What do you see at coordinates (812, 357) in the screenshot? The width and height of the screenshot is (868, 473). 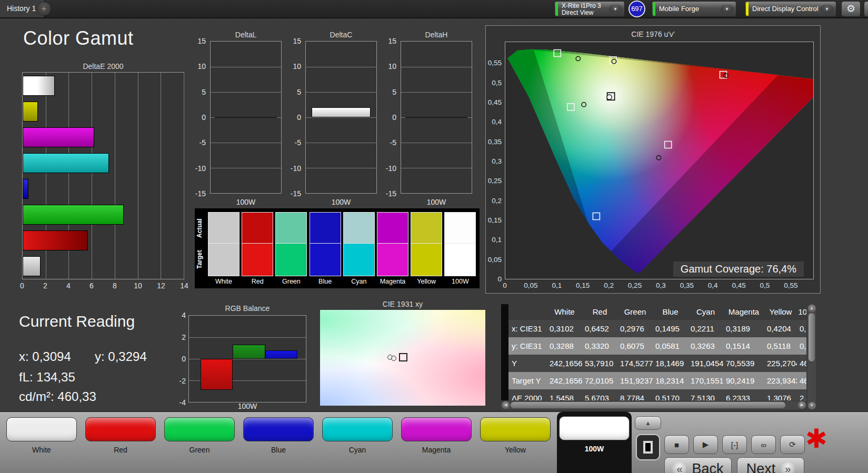 I see `table-vertical-scrollbar: ▲ ▼` at bounding box center [812, 357].